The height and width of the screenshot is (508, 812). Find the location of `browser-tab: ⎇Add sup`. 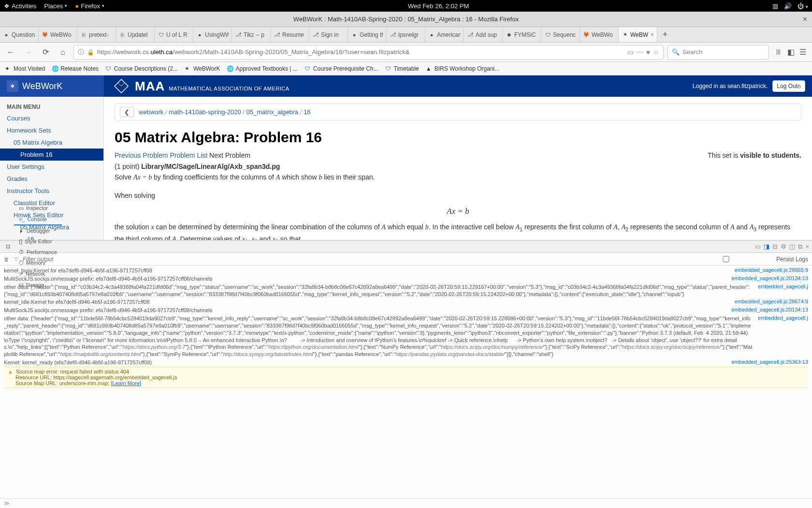

browser-tab: ⎇Add sup is located at coordinates (483, 35).